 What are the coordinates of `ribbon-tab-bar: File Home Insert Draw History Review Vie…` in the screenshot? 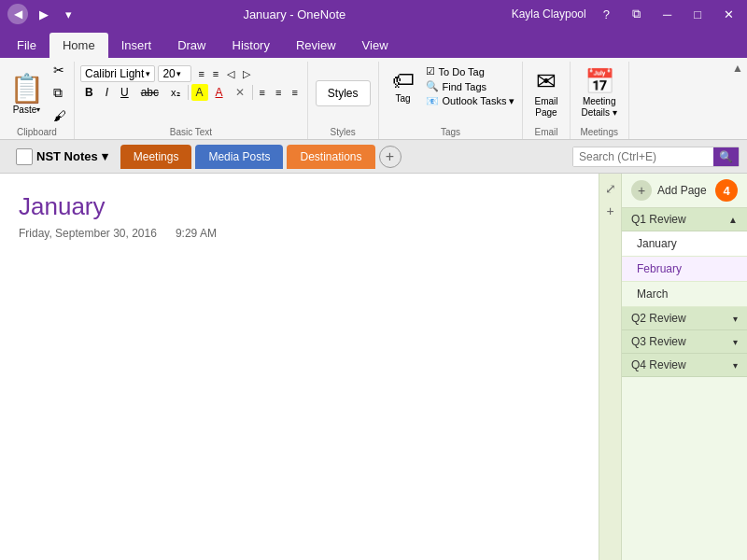 It's located at (374, 43).